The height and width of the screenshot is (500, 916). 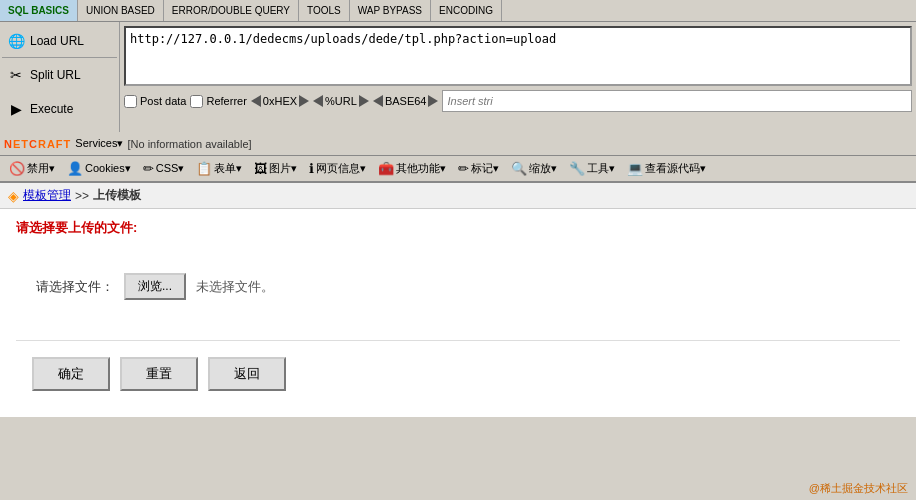 What do you see at coordinates (47, 196) in the screenshot?
I see `breadcrumb-link: 模板管理` at bounding box center [47, 196].